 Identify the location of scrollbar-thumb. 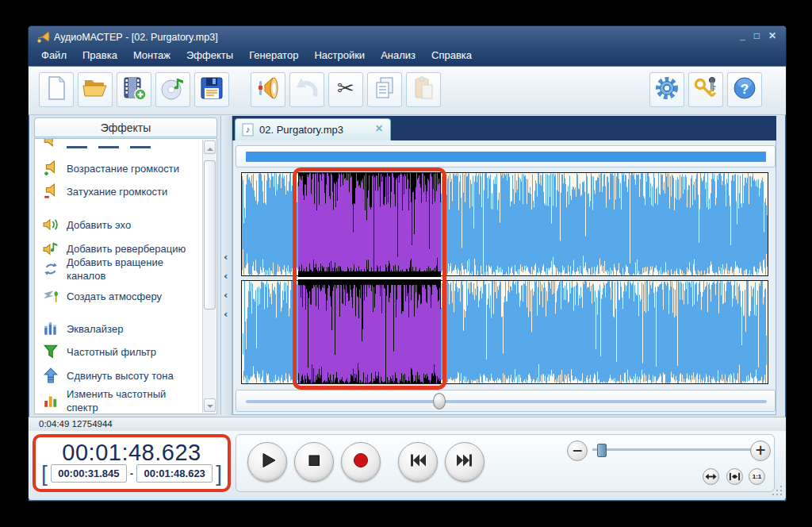
(209, 235).